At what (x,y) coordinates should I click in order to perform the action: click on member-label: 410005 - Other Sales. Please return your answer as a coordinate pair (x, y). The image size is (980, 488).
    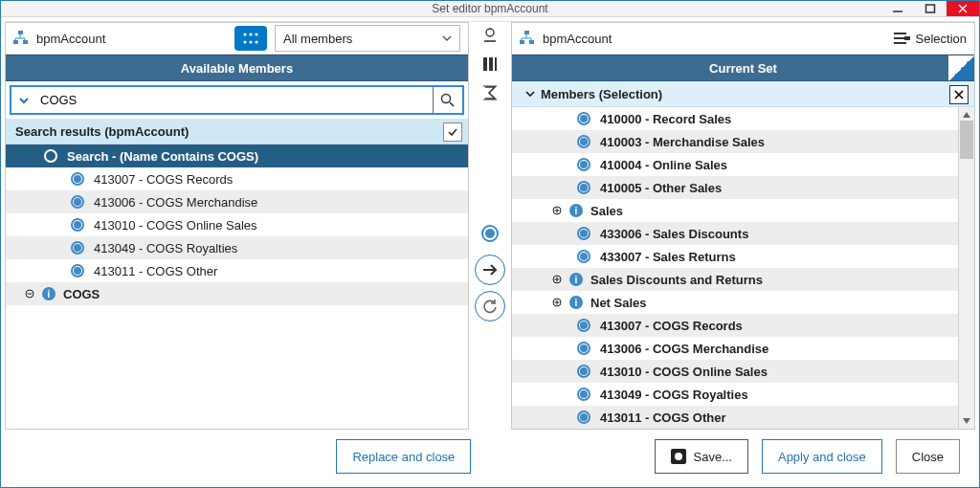
    Looking at the image, I should click on (660, 188).